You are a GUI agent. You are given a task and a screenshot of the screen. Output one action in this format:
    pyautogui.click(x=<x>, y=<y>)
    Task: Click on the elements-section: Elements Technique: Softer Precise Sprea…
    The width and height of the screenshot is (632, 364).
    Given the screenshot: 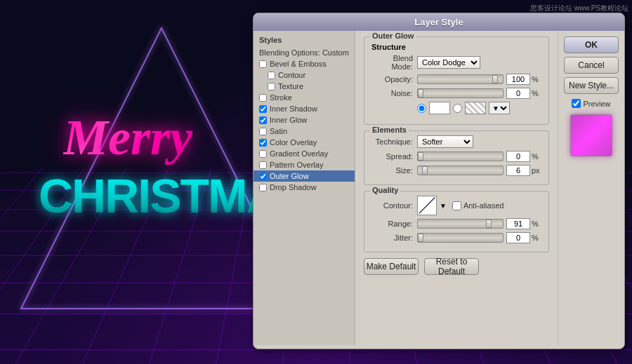 What is the action you would take?
    pyautogui.click(x=456, y=158)
    